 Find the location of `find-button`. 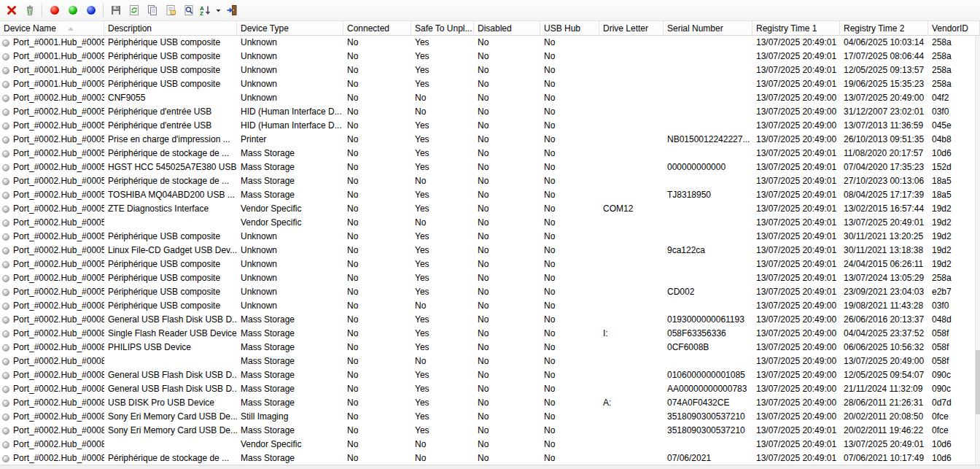

find-button is located at coordinates (188, 10).